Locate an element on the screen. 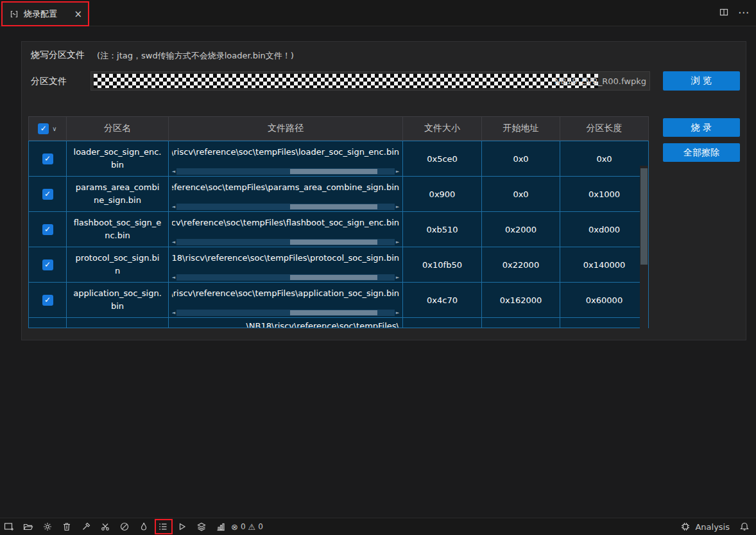 The image size is (756, 535). header-name: 分区名 is located at coordinates (118, 128).